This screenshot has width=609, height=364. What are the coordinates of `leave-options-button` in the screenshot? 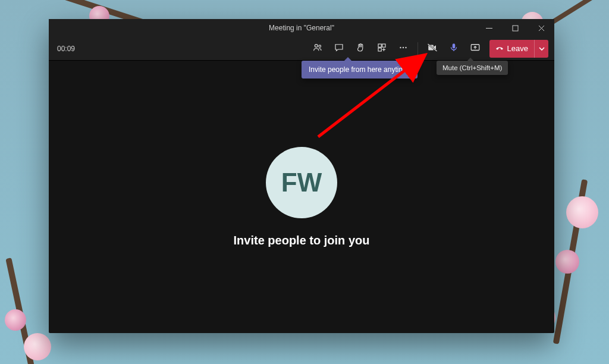 It's located at (541, 49).